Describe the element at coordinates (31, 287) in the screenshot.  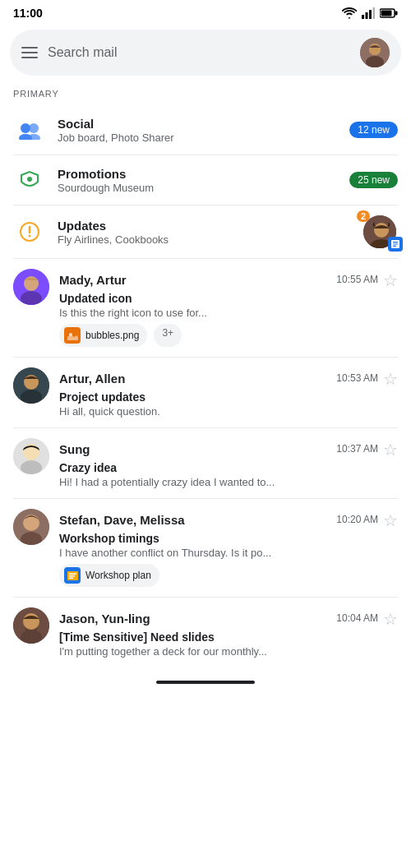
I see `avatar-mady` at that location.